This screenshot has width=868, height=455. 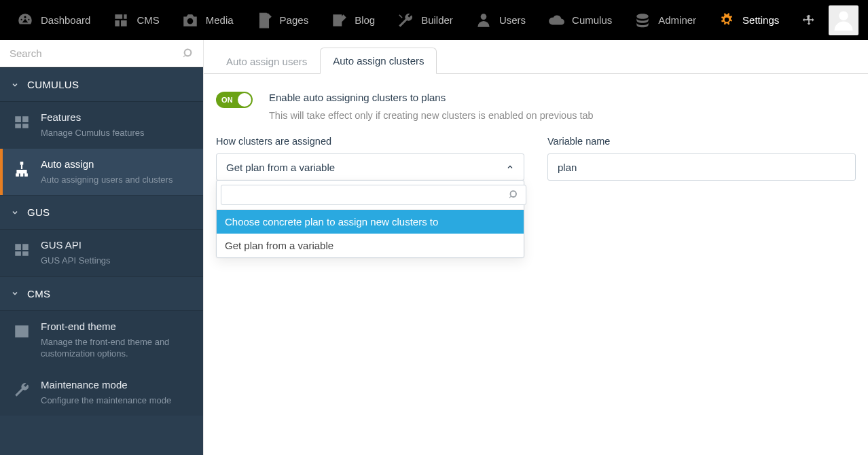 I want to click on dropdown-search-wrap, so click(x=370, y=196).